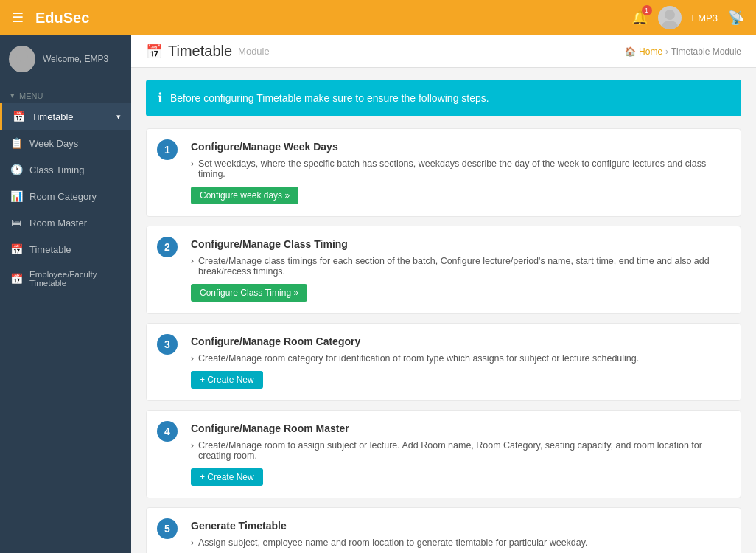 This screenshot has width=756, height=553. What do you see at coordinates (651, 52) in the screenshot?
I see `breadcrumb-home: Home` at bounding box center [651, 52].